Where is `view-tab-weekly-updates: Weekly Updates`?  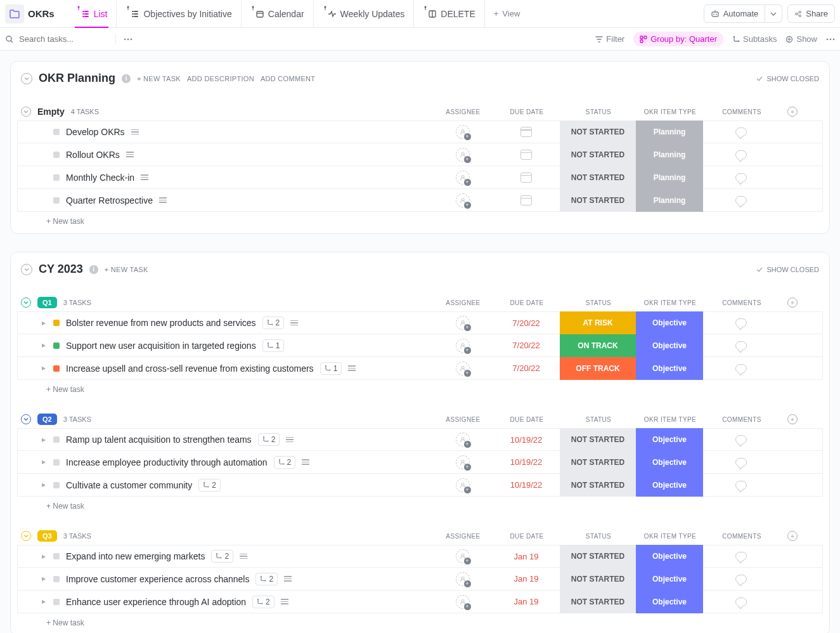
view-tab-weekly-updates: Weekly Updates is located at coordinates (364, 14).